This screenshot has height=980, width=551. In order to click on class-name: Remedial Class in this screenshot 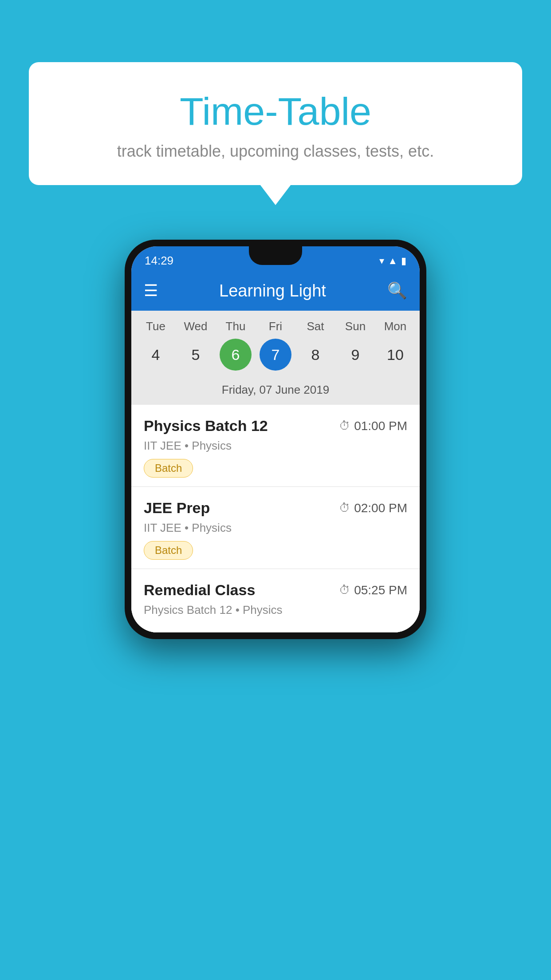, I will do `click(200, 590)`.